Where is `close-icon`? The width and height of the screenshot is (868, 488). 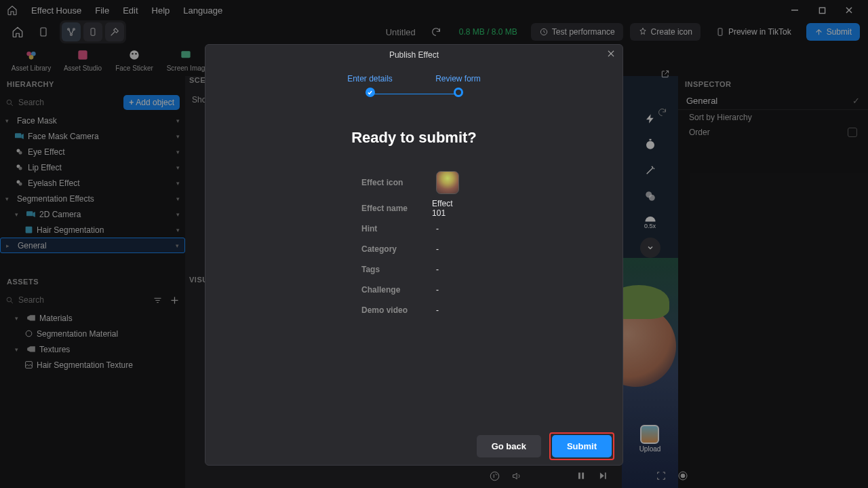
close-icon is located at coordinates (611, 54).